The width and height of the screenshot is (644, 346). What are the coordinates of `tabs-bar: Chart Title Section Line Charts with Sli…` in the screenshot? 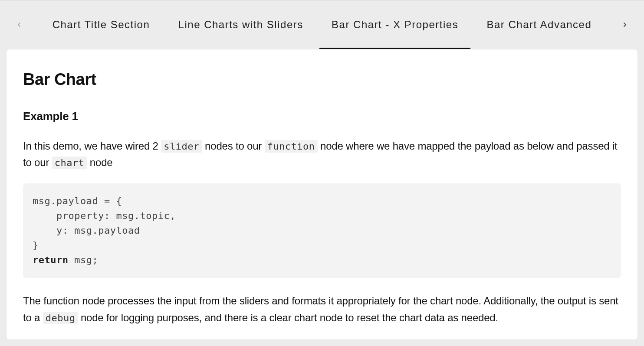 It's located at (322, 25).